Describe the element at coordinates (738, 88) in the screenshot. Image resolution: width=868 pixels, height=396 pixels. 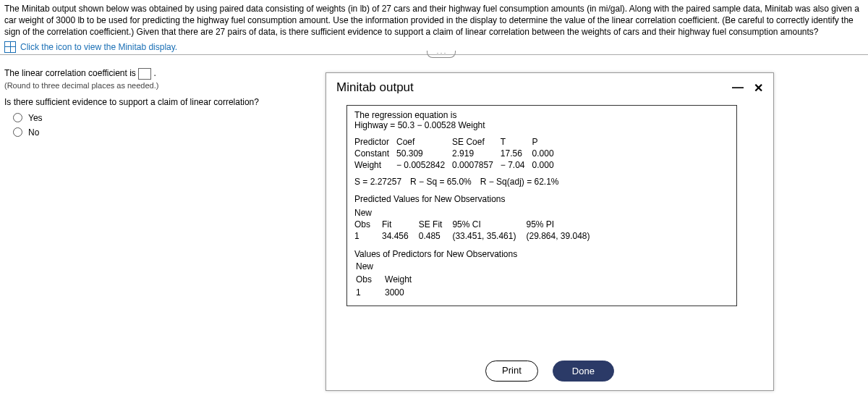
I see `minimize-icon: —` at that location.